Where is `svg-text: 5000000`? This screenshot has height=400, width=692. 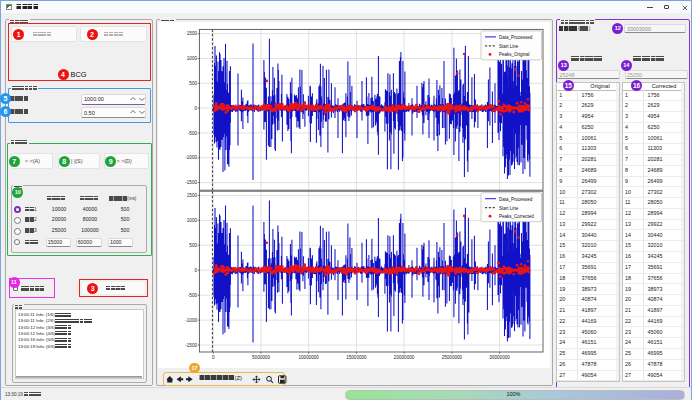
svg-text: 5000000 is located at coordinates (261, 358).